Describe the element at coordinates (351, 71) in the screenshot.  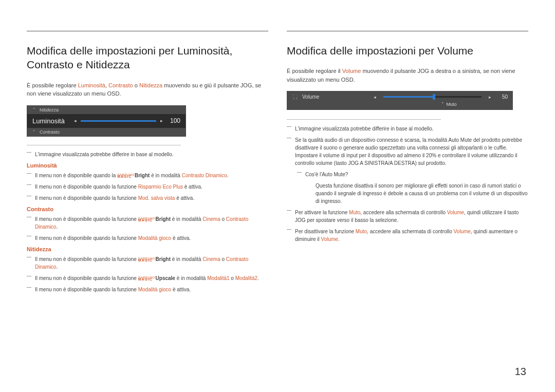
I see `kw-volume: Volume` at that location.